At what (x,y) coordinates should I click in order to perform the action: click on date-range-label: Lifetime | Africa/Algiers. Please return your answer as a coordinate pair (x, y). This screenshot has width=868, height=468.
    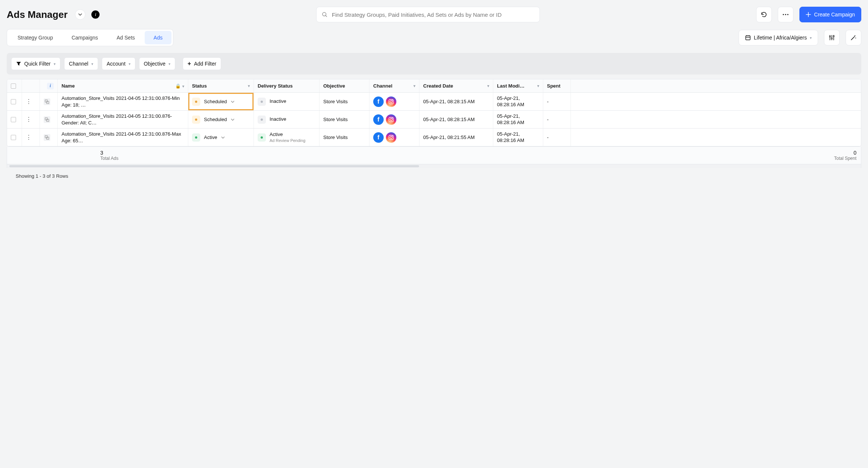
    Looking at the image, I should click on (780, 38).